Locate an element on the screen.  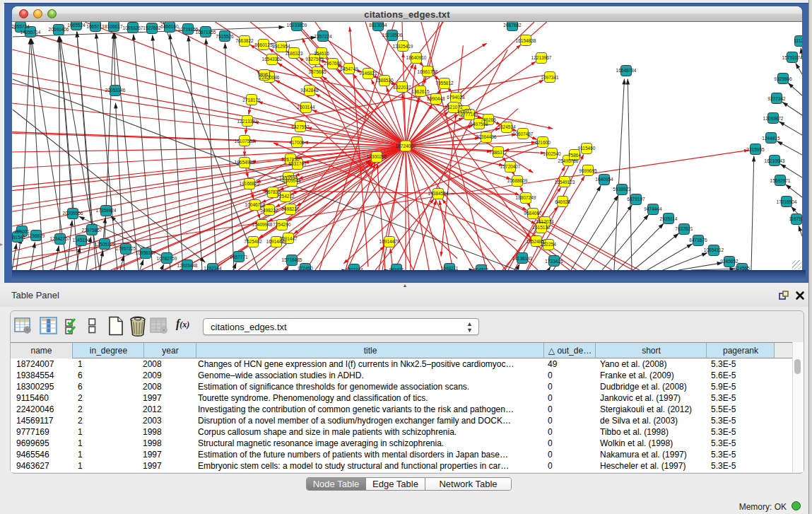
svg-text: 17359924 is located at coordinates (106, 211).